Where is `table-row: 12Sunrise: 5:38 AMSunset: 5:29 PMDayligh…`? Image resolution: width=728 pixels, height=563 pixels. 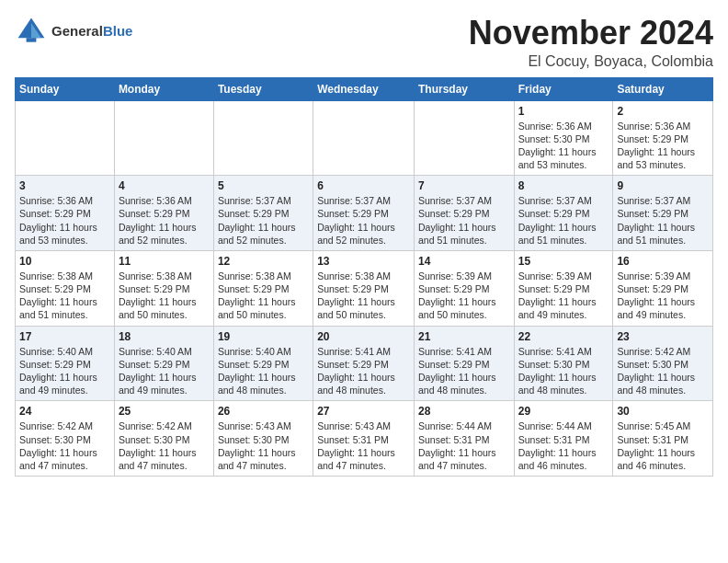 table-row: 12Sunrise: 5:38 AMSunset: 5:29 PMDayligh… is located at coordinates (263, 288).